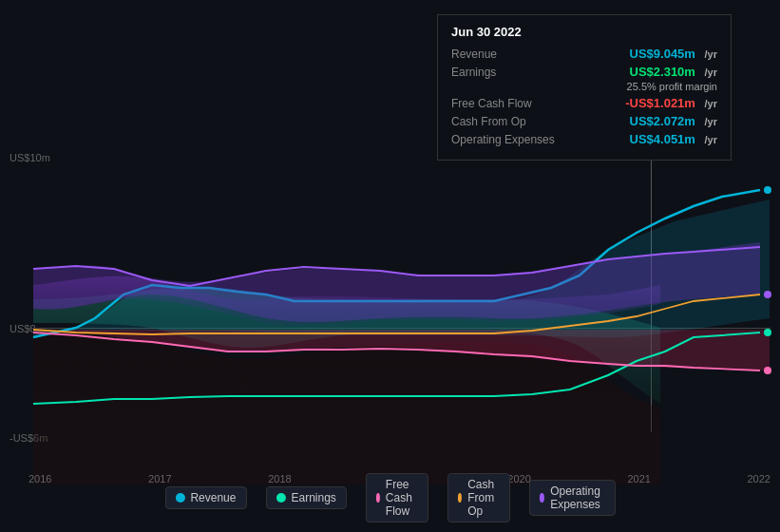 The width and height of the screenshot is (780, 532). Describe the element at coordinates (768, 332) in the screenshot. I see `earnings-end-dot` at that location.